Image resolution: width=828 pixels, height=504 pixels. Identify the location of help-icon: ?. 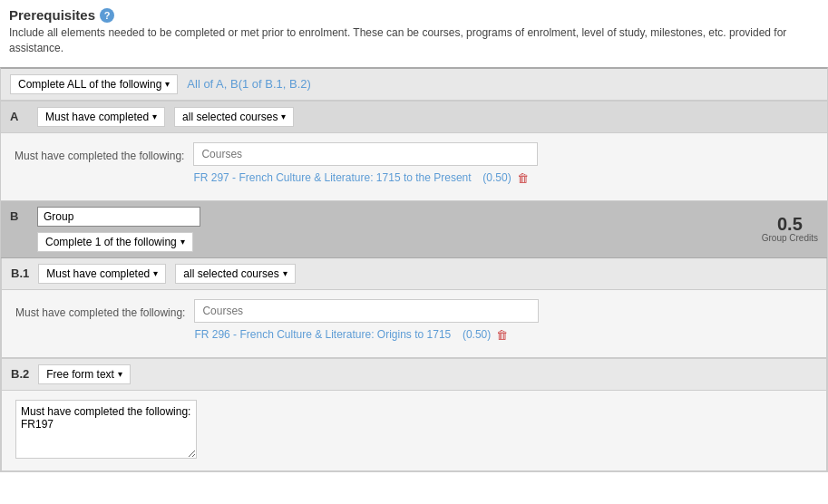
(107, 15).